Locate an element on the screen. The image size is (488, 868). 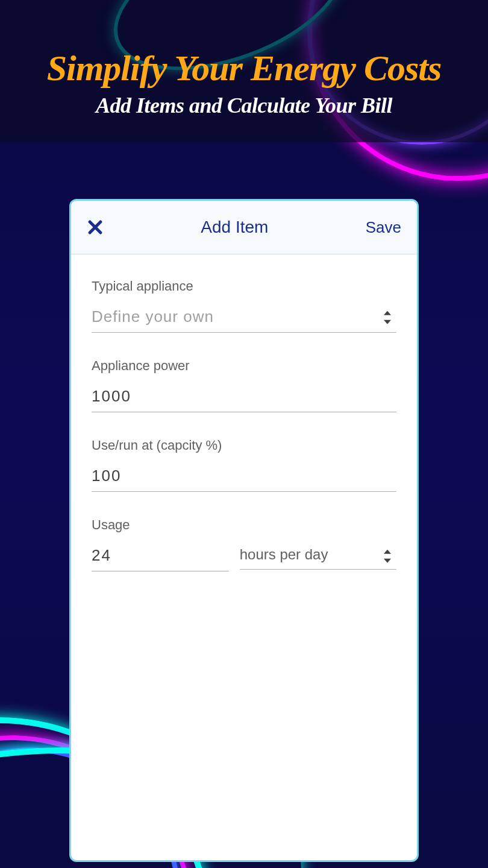
power-label: Appliance power is located at coordinates (244, 366).